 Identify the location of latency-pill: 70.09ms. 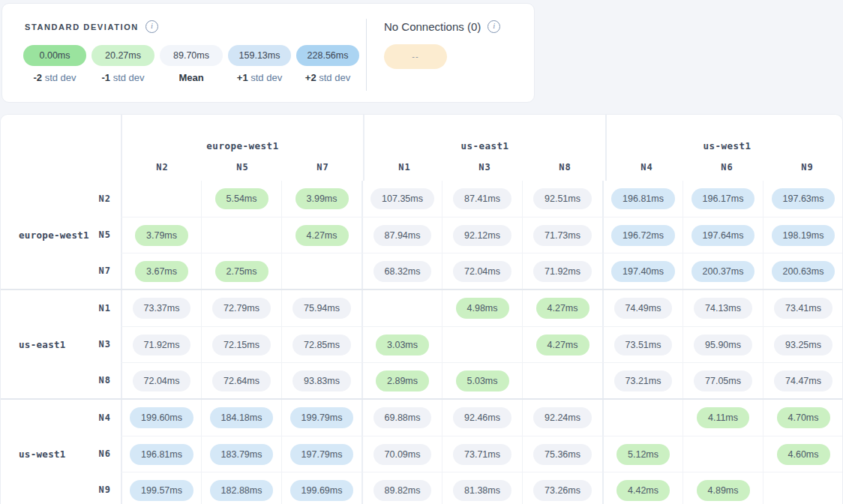
(403, 454).